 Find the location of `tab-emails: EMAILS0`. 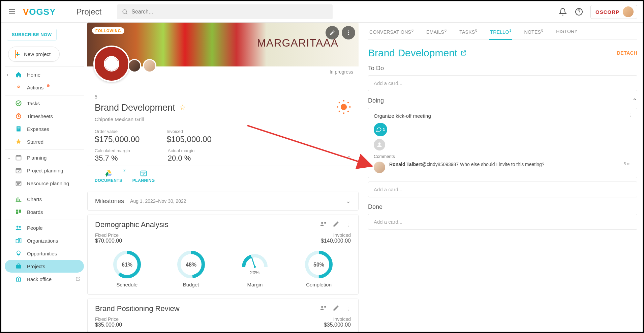

tab-emails: EMAILS0 is located at coordinates (436, 32).